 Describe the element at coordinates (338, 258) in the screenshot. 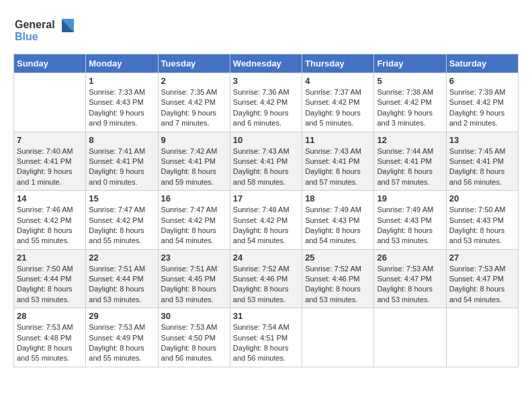

I see `day-number: 25` at that location.